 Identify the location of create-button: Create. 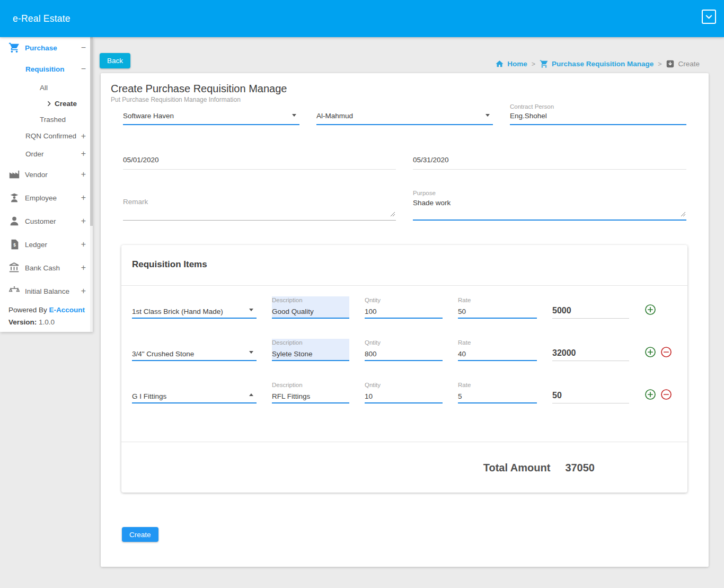
(140, 534).